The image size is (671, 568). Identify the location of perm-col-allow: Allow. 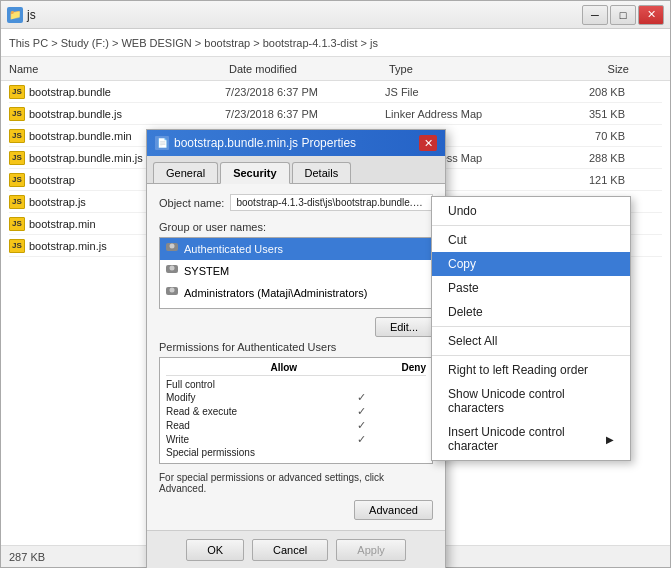
(284, 368).